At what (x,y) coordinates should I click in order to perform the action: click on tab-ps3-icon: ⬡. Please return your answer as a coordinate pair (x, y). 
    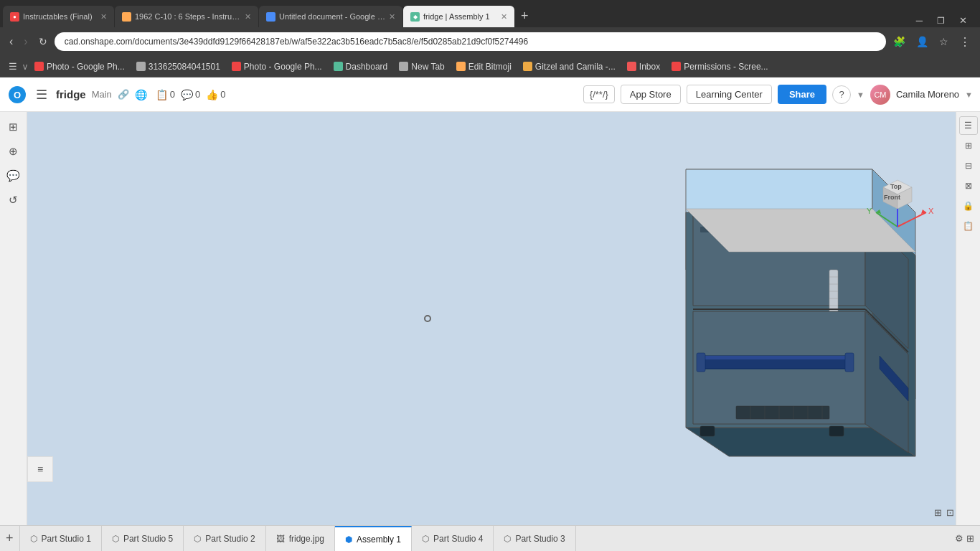
    Looking at the image, I should click on (507, 539).